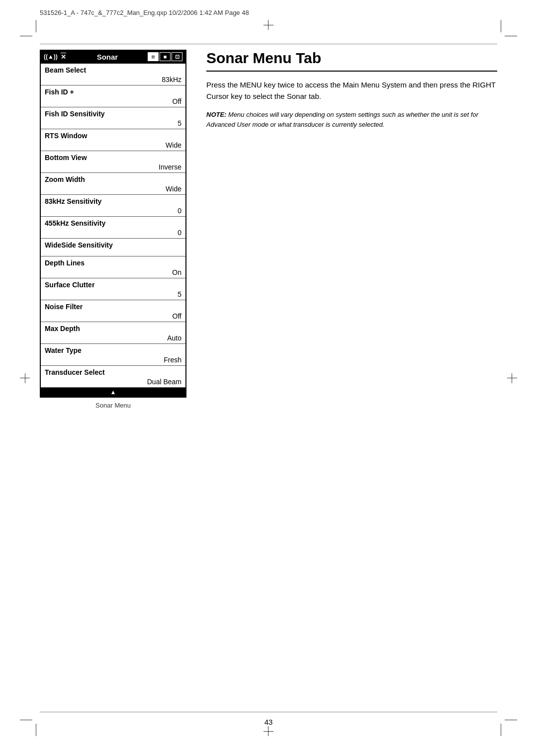 The width and height of the screenshot is (537, 756). I want to click on menu-item-water-type-label: Water Type, so click(113, 350).